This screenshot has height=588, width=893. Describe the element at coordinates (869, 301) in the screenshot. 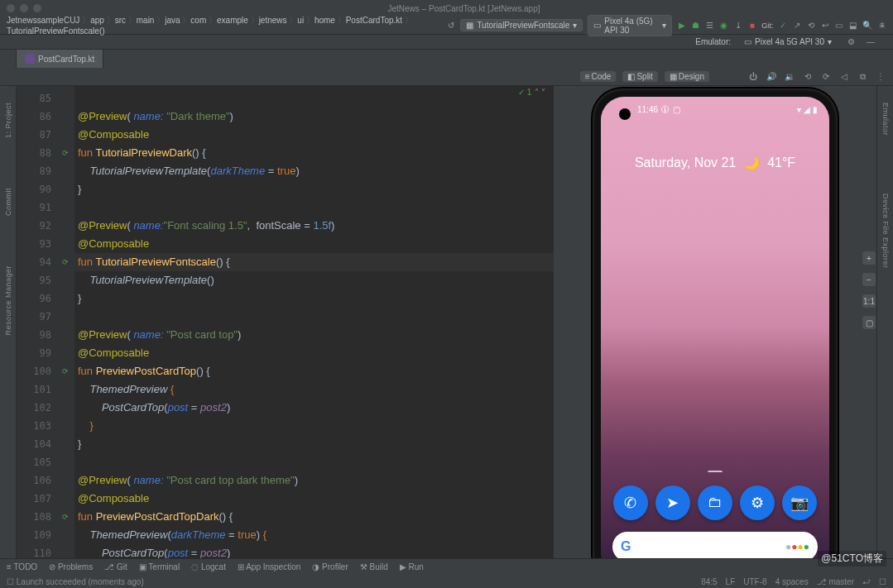

I see `zoom-fit-icon: 1:1` at that location.